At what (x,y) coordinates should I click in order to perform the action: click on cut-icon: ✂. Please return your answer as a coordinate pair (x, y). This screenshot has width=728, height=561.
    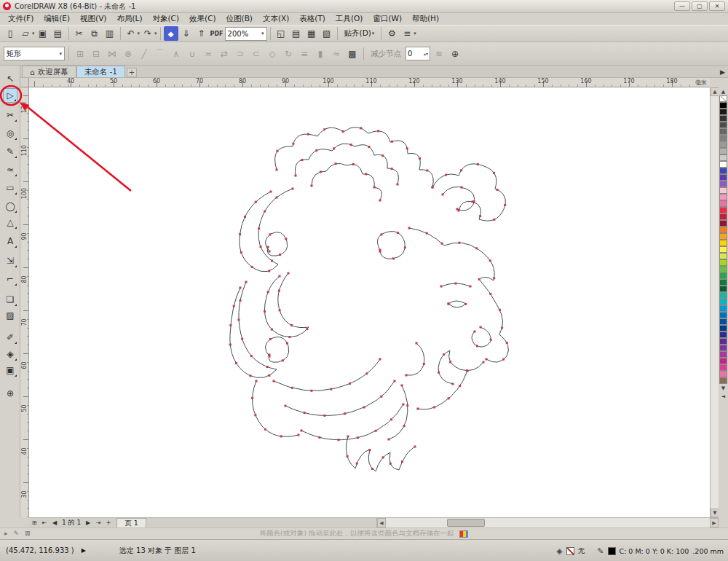
    Looking at the image, I should click on (79, 34).